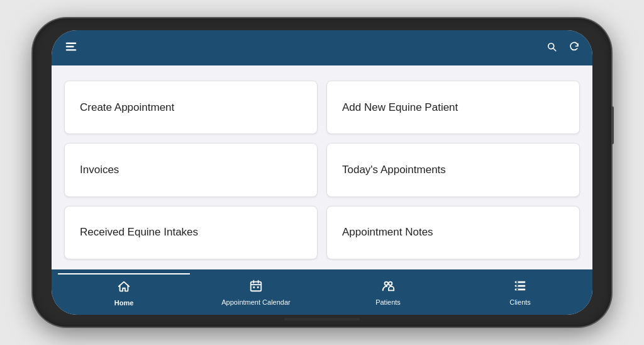 The image size is (644, 345). I want to click on tab-clients-label: Clients, so click(520, 302).